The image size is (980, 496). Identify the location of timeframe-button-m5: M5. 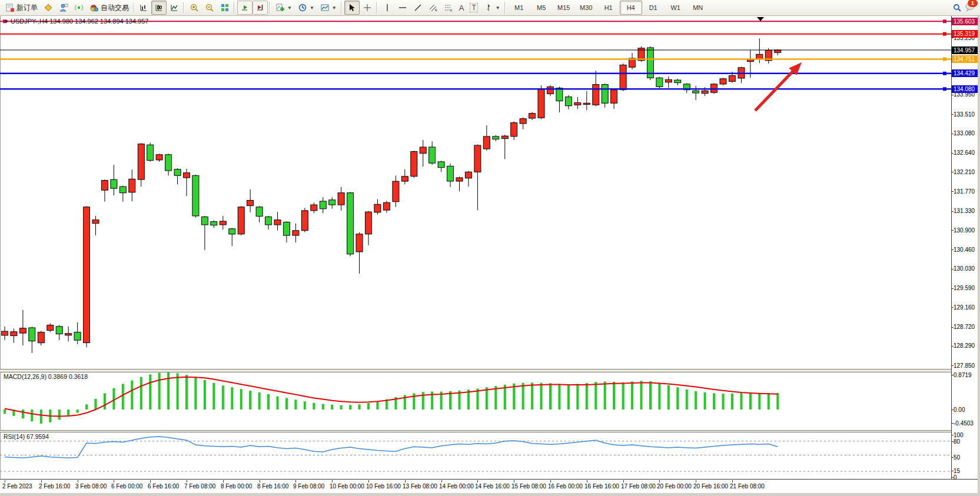
(542, 8).